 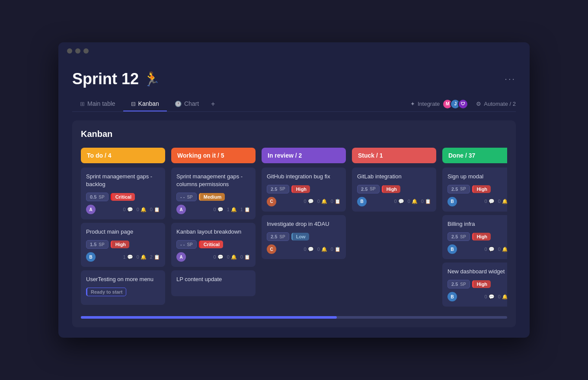 What do you see at coordinates (214, 244) in the screenshot?
I see `card-tags: - - SPCritical` at bounding box center [214, 244].